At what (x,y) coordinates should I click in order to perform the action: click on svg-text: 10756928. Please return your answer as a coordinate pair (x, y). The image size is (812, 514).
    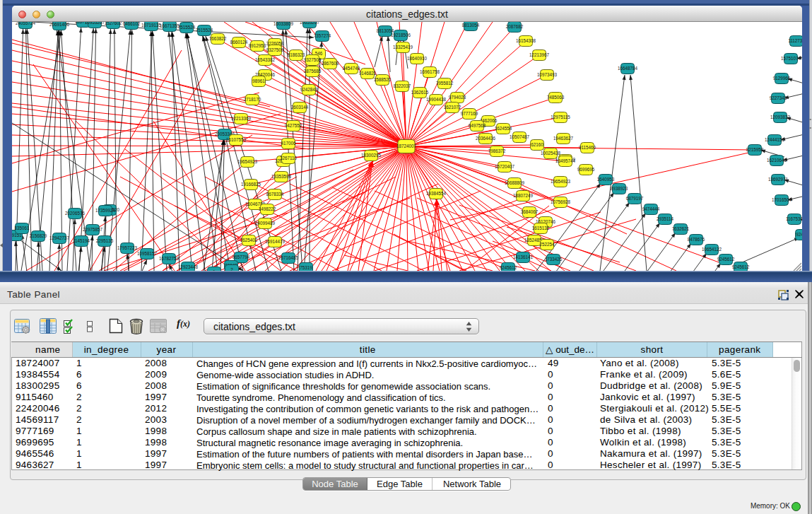
    Looking at the image, I should click on (561, 202).